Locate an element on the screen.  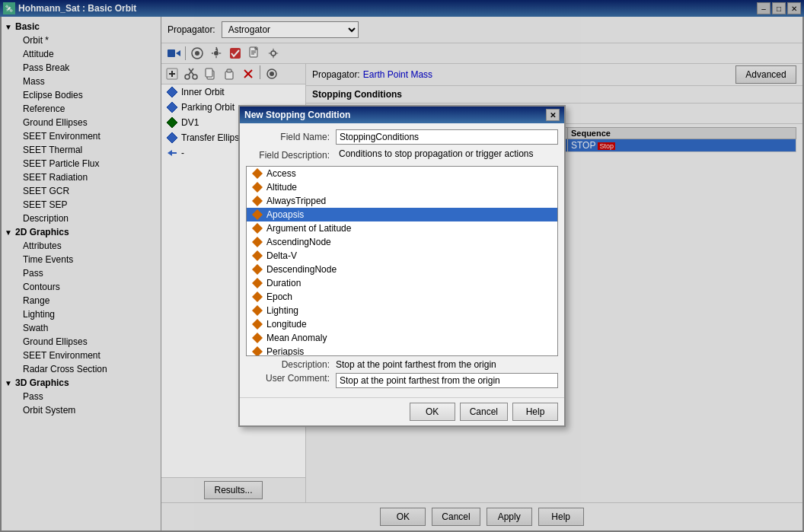
user-comment-label: User Comment: is located at coordinates (288, 378).